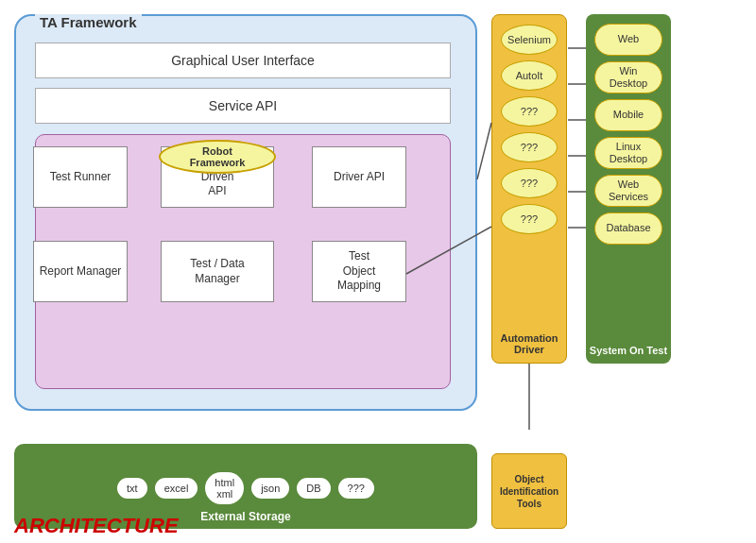  What do you see at coordinates (81, 272) in the screenshot?
I see `report-manager-label: Report Manager` at bounding box center [81, 272].